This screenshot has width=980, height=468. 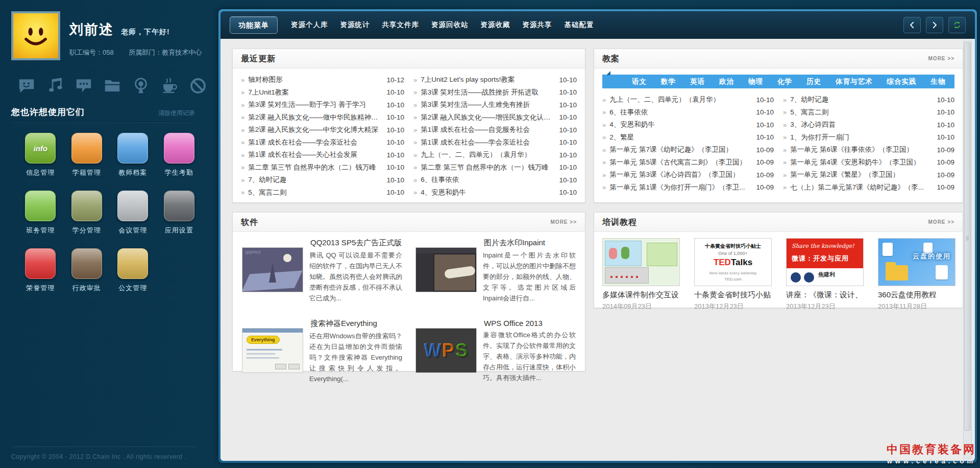 What do you see at coordinates (133, 271) in the screenshot?
I see `app-shortcut: 公文管理` at bounding box center [133, 271].